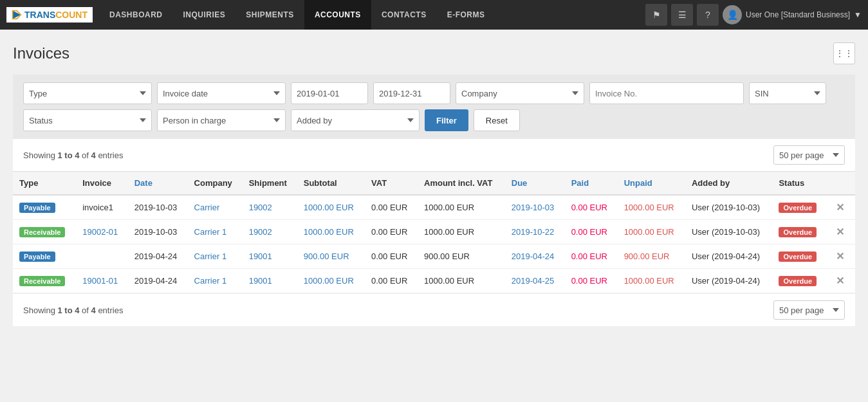 The height and width of the screenshot is (402, 868). I want to click on per-page-select-top: 50 per page 25 per page 100 per page, so click(809, 155).